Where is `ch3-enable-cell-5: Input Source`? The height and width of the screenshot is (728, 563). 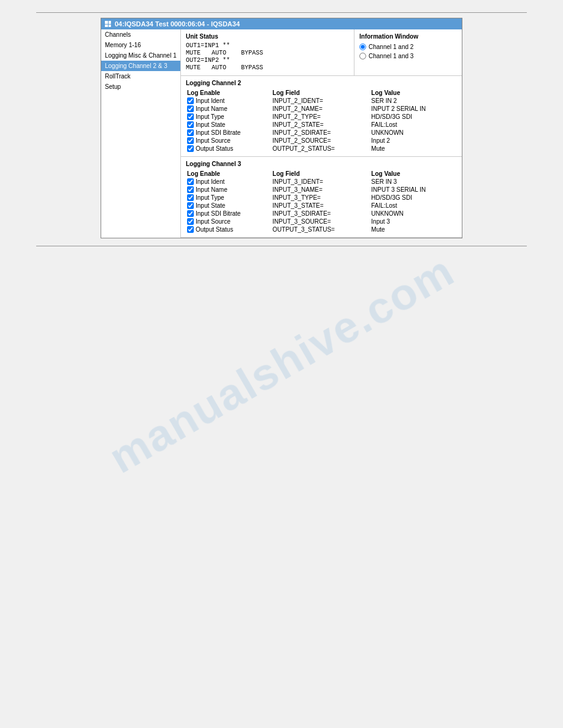
ch3-enable-cell-5: Input Source is located at coordinates (228, 222).